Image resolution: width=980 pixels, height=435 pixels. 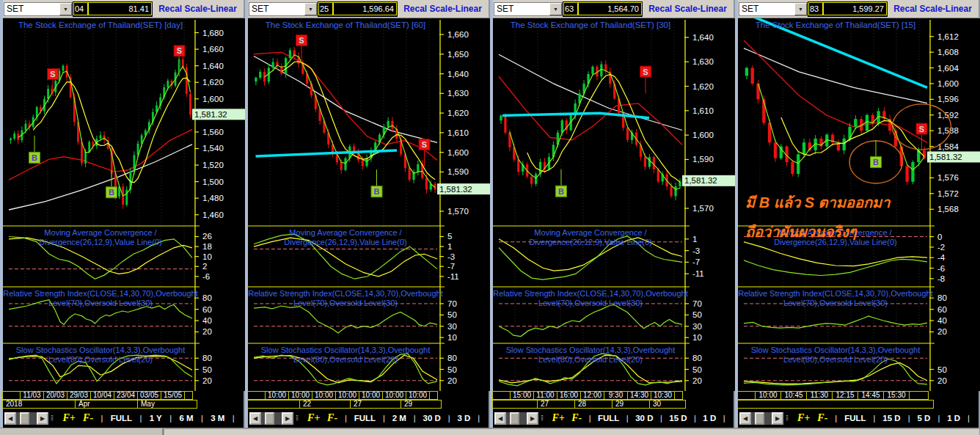 I want to click on panel-toolbar: SET ▼ 83 1,599.27 Recal Scale-Linear, so click(x=858, y=9).